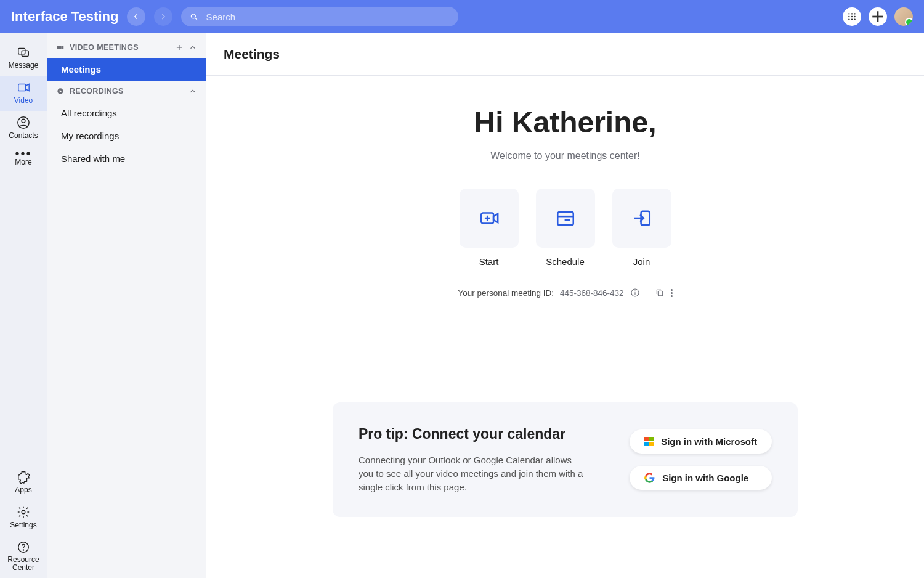 Image resolution: width=924 pixels, height=578 pixels. What do you see at coordinates (506, 293) in the screenshot?
I see `pmi-label: Your personal meeting ID:` at bounding box center [506, 293].